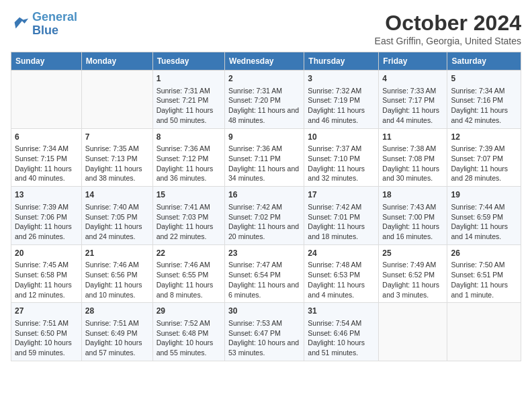 This screenshot has width=532, height=411. I want to click on day-number: 26, so click(484, 254).